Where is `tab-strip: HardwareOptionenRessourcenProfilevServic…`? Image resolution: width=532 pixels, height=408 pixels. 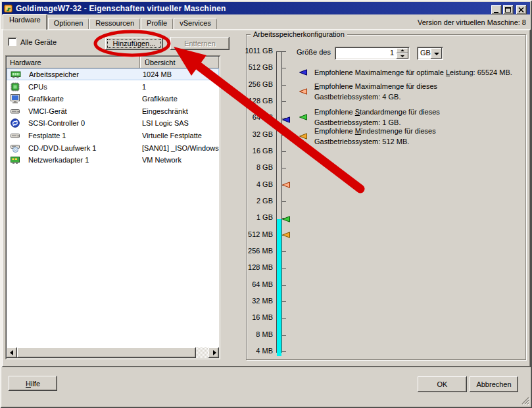
tab-strip: HardwareOptionenRessourcenProfilevServic… is located at coordinates (110, 23).